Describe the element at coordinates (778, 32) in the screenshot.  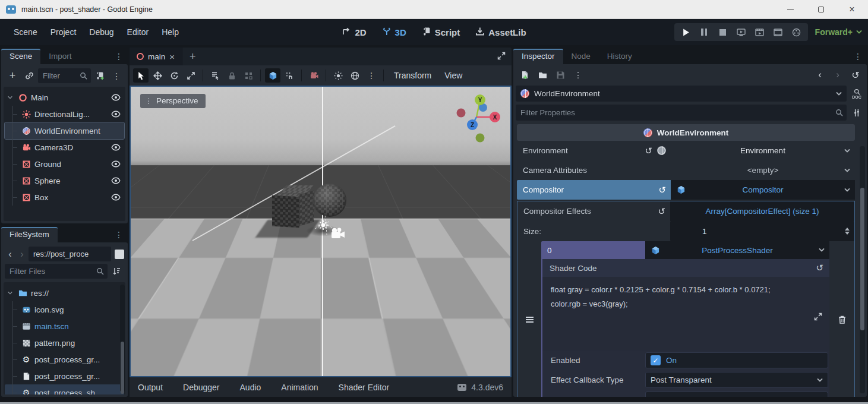
I see `movie-maker-button` at that location.